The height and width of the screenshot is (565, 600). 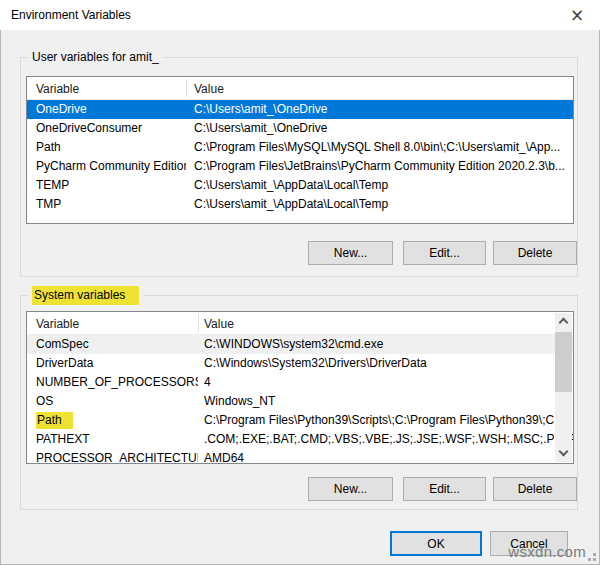 I want to click on vertical-scrollbar, so click(x=564, y=388).